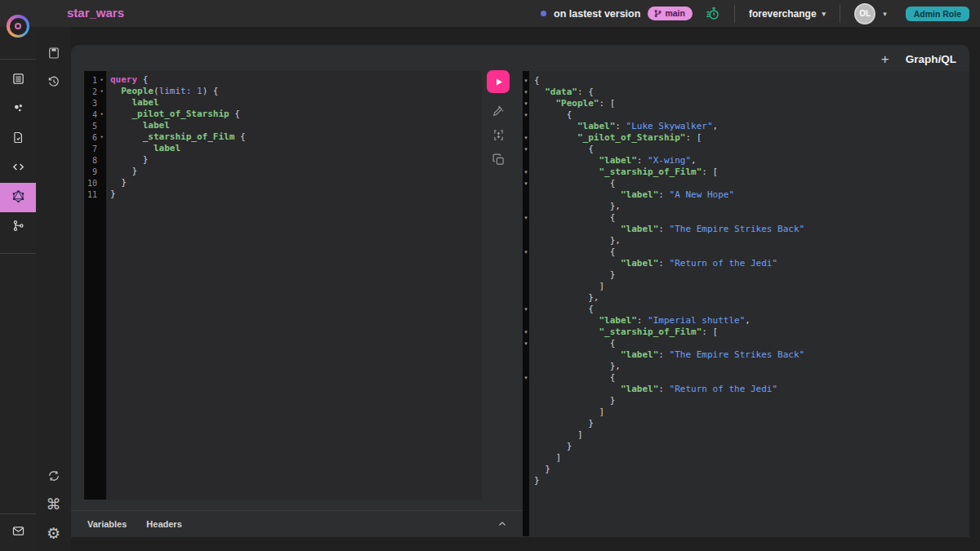 The image size is (980, 551). Describe the element at coordinates (18, 198) in the screenshot. I see `sidebar-item-graphql-icon` at that location.